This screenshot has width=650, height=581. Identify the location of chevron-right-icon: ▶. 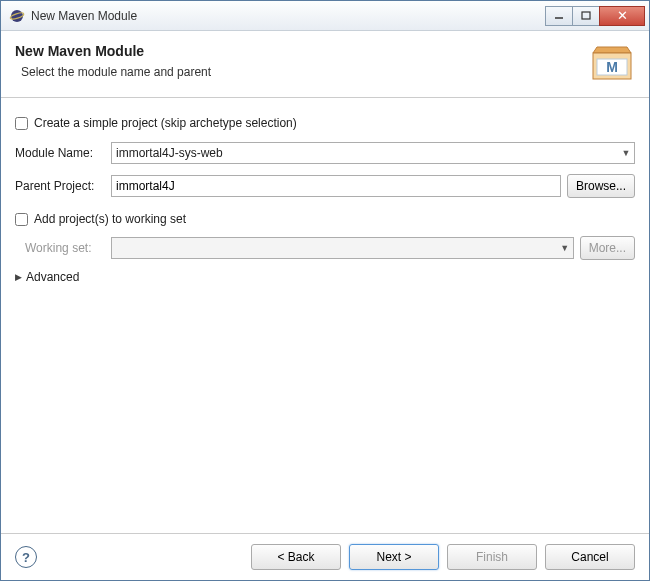
(18, 277).